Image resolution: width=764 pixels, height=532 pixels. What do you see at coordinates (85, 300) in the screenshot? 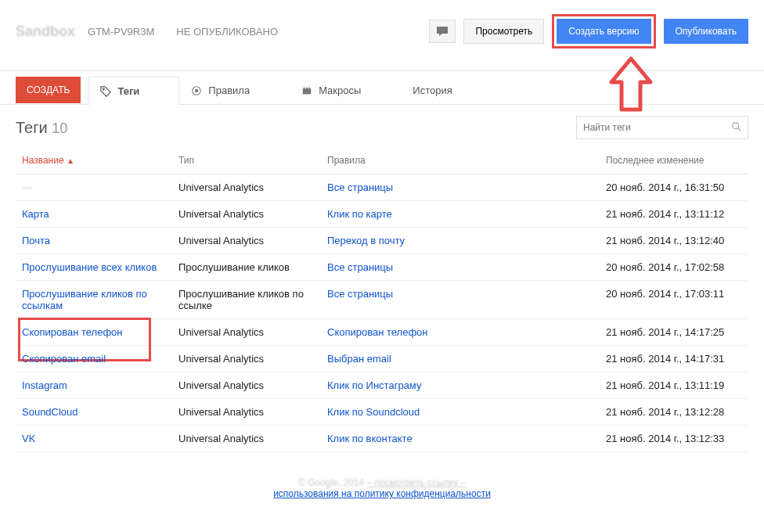
I see `tag-name-link: Прослушивание кликов по ссылкам` at bounding box center [85, 300].